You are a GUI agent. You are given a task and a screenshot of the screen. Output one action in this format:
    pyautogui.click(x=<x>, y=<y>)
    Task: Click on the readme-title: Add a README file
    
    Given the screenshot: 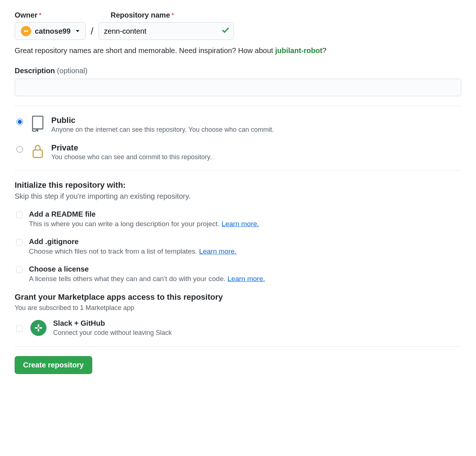 What is the action you would take?
    pyautogui.click(x=144, y=214)
    